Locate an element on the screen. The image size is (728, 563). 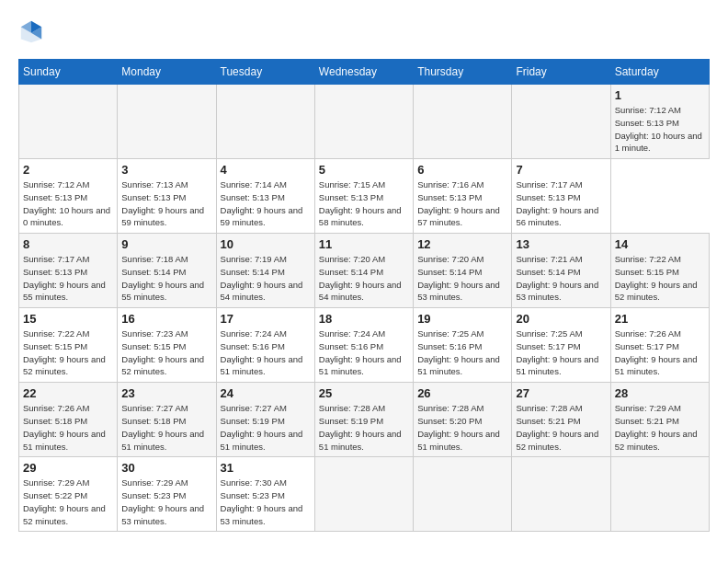
day-cell: 3Sunrise: 7:13 AMSunset: 5:13 PMDaylight… is located at coordinates (167, 197).